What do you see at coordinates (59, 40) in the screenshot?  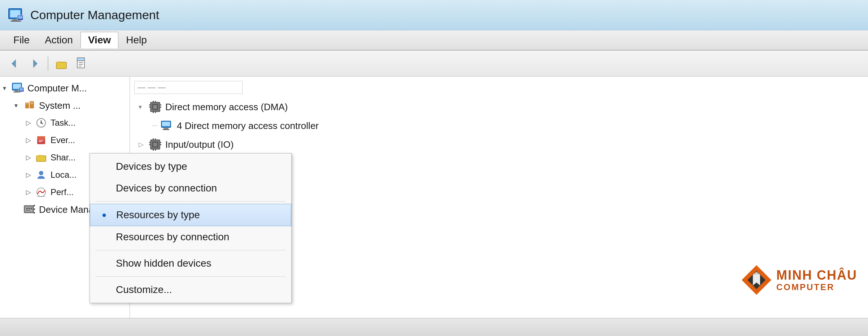 I see `menu-action: Action` at bounding box center [59, 40].